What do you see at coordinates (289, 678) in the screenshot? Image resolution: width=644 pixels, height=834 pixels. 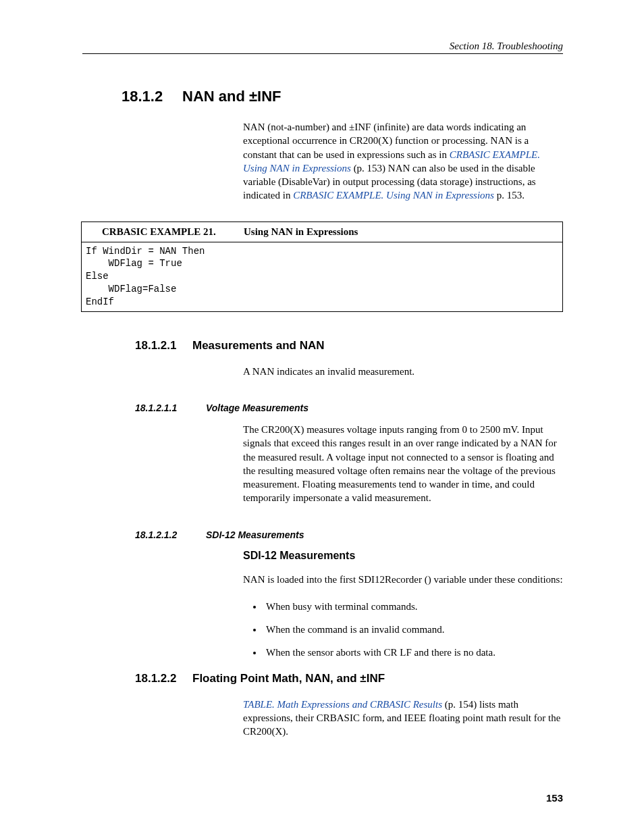 I see `heading-title: Floating Point Math, NAN, and ±INF` at bounding box center [289, 678].